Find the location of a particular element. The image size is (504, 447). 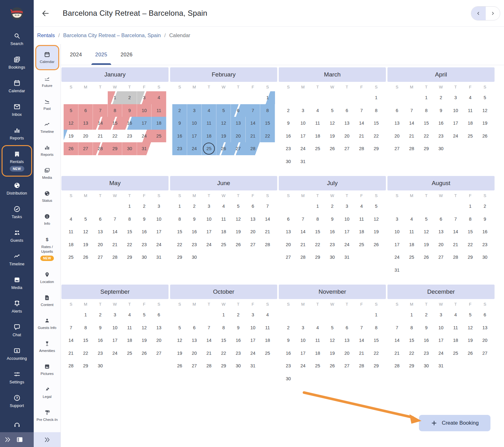

sidebar-item-rentals: RentalsNEW is located at coordinates (17, 161).